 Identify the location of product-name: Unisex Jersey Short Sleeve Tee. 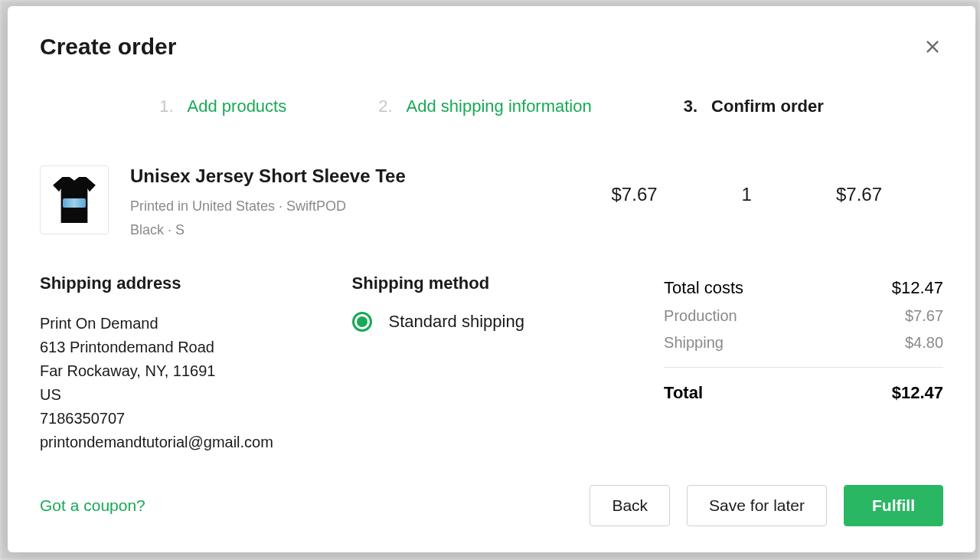
(360, 176).